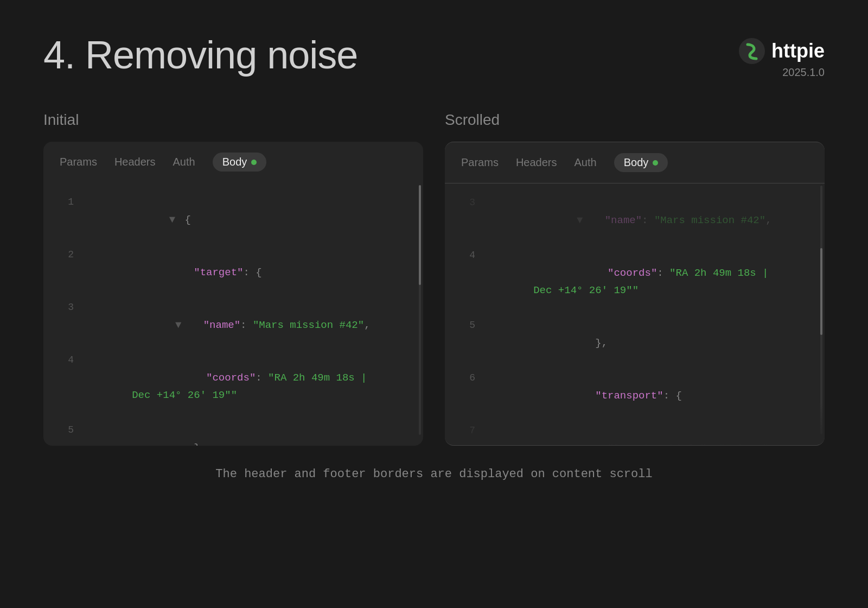  I want to click on scrolled-scrollbar-track, so click(821, 310).